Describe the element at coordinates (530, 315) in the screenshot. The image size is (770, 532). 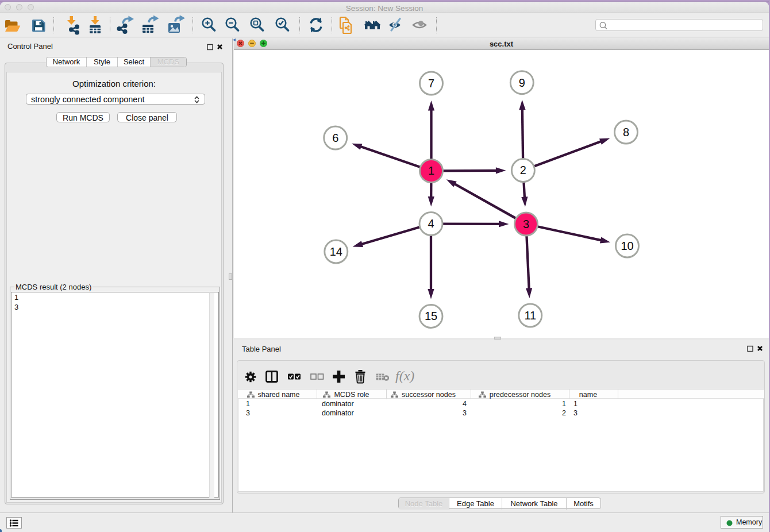
I see `svg-text: 11` at that location.